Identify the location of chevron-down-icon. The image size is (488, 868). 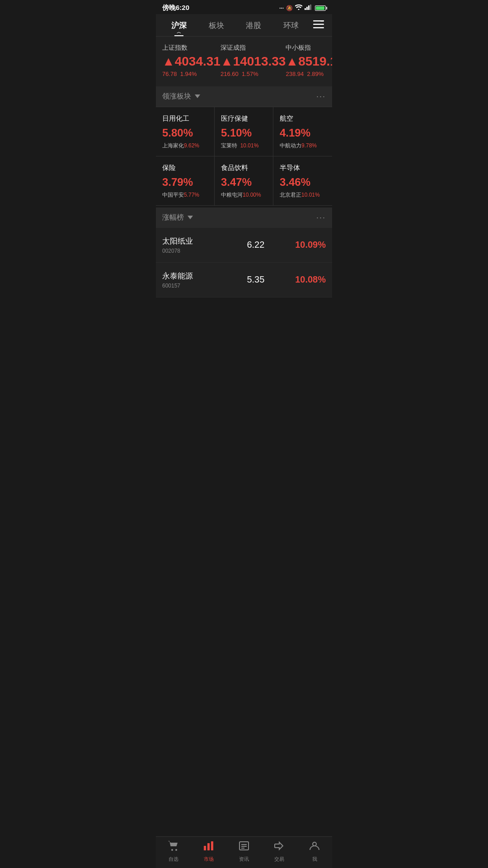
(197, 96).